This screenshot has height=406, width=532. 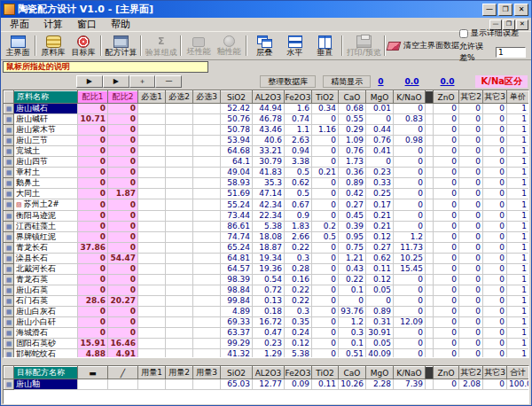 What do you see at coordinates (379, 259) in the screenshot?
I see `grid-cell: 0.62` at bounding box center [379, 259].